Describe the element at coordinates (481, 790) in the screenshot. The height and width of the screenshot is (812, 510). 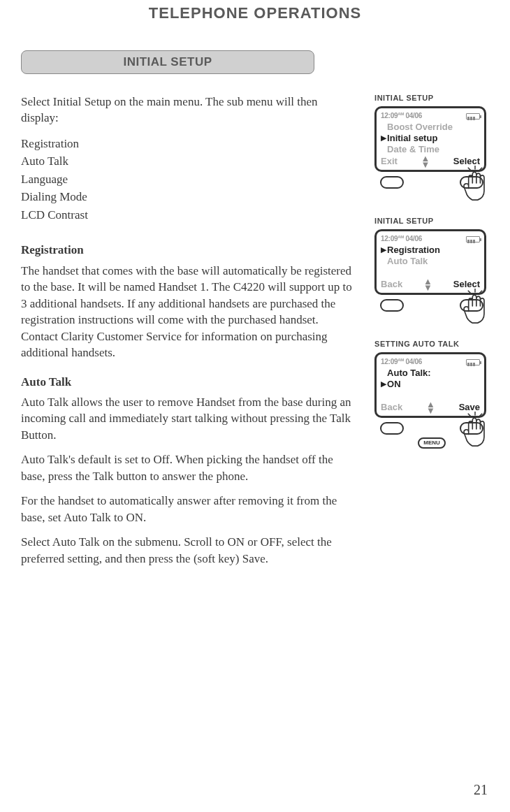
I see `page-number: 21` at that location.